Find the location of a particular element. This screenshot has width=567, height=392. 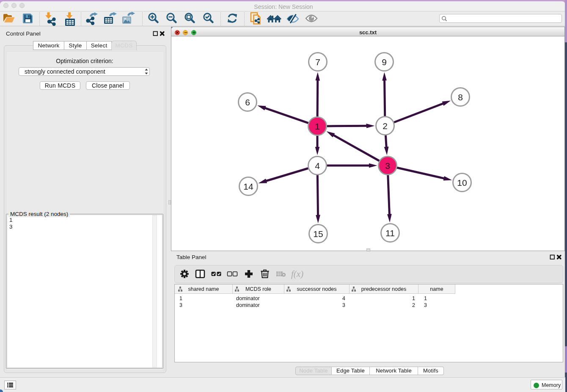

svg-text: 1 is located at coordinates (317, 126).